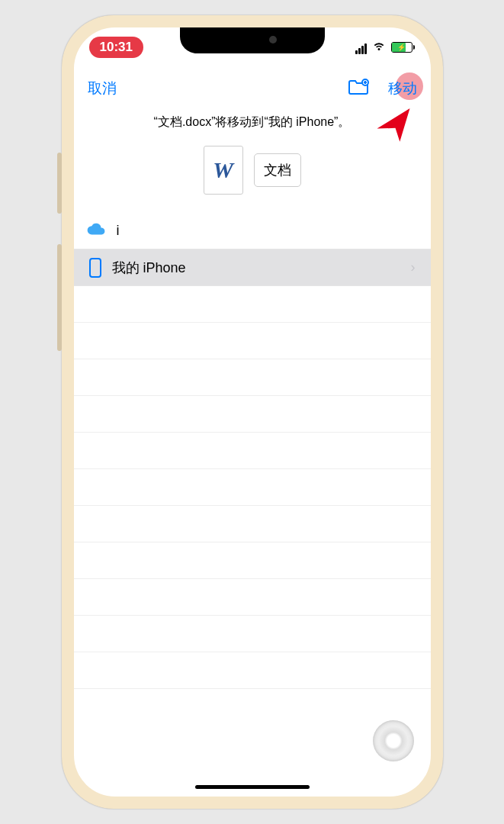 Image resolution: width=504 pixels, height=824 pixels. What do you see at coordinates (379, 47) in the screenshot?
I see `wifi-icon` at bounding box center [379, 47].